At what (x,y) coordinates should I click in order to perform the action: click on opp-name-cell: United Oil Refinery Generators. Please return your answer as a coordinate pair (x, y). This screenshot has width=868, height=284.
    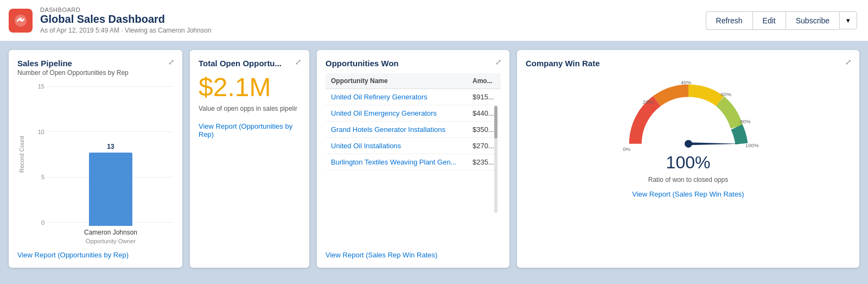
    Looking at the image, I should click on (396, 97).